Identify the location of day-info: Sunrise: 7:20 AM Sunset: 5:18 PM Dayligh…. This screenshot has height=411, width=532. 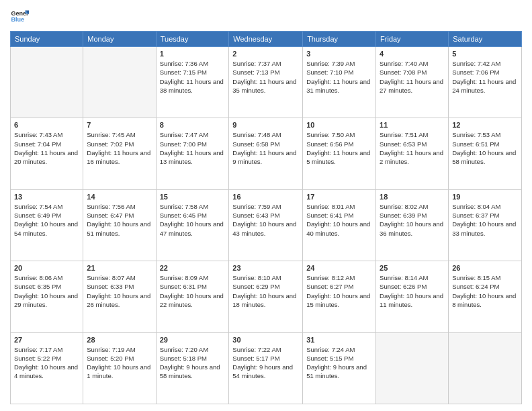
(193, 363).